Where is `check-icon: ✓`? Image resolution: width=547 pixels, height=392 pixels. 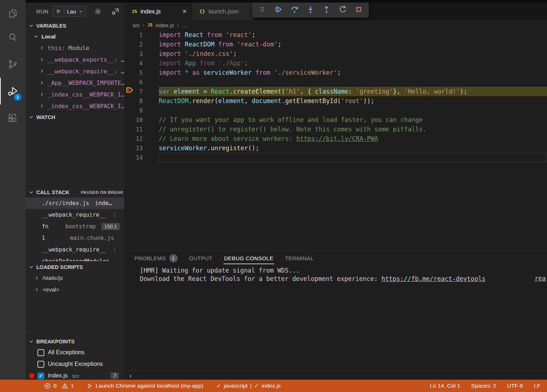
check-icon: ✓ is located at coordinates (219, 386).